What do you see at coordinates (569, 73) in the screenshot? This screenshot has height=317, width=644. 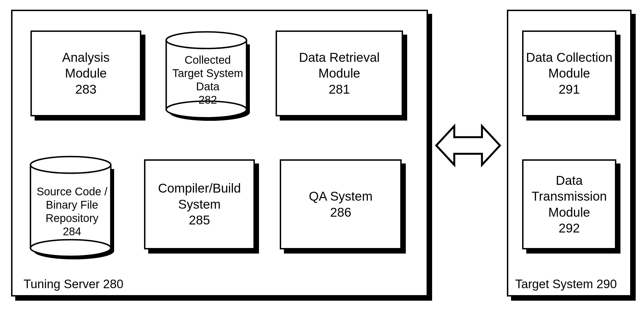 I see `data-collection-module: Data Collection Module 291` at bounding box center [569, 73].